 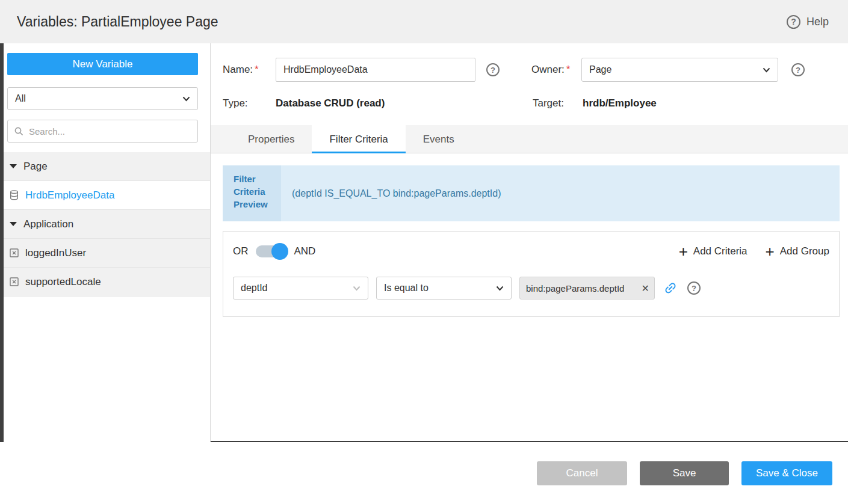 What do you see at coordinates (694, 288) in the screenshot?
I see `criteria-help-icon: ?` at bounding box center [694, 288].